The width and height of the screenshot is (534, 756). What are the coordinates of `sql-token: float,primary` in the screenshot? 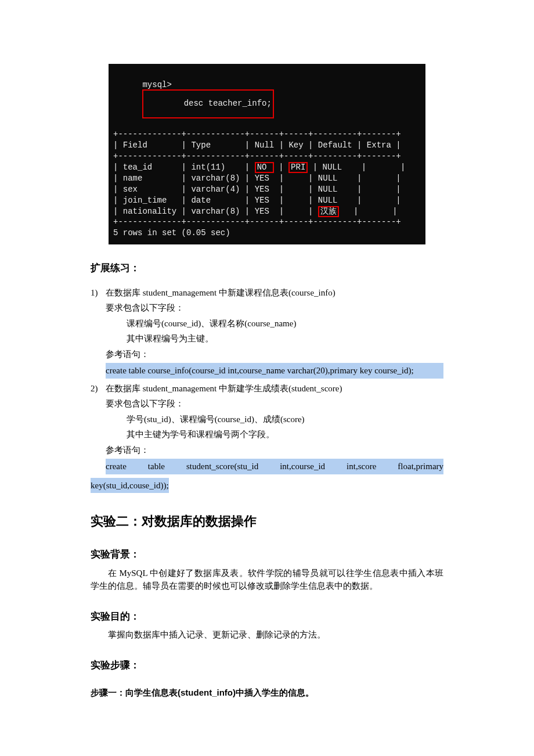 It's located at (420, 466).